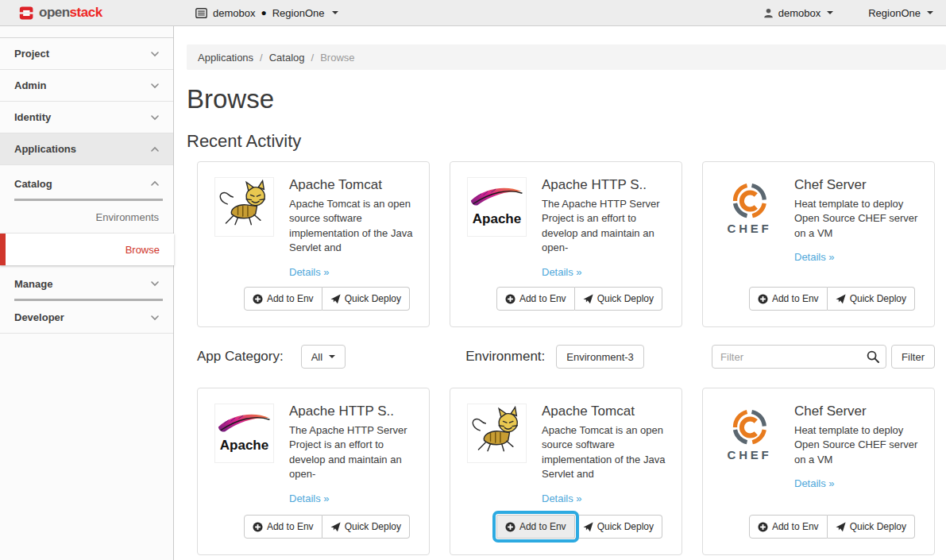 The image size is (946, 560). I want to click on sidebar-item-identity: Identity, so click(87, 118).